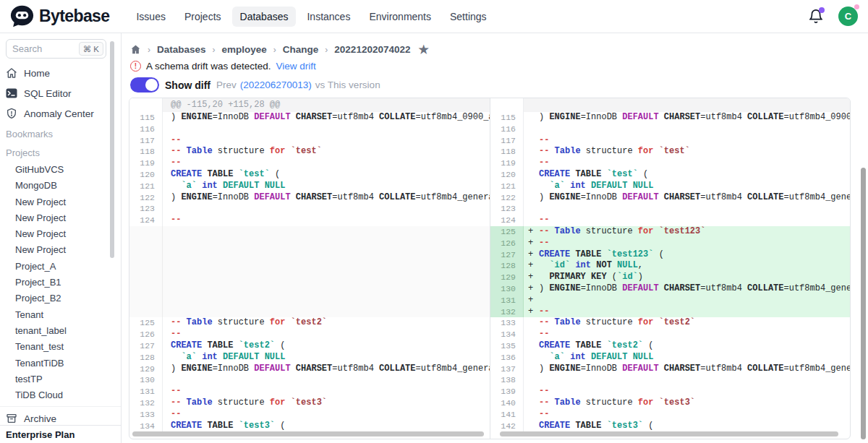  What do you see at coordinates (61, 379) in the screenshot?
I see `sidebar-project-item: testTP` at bounding box center [61, 379].